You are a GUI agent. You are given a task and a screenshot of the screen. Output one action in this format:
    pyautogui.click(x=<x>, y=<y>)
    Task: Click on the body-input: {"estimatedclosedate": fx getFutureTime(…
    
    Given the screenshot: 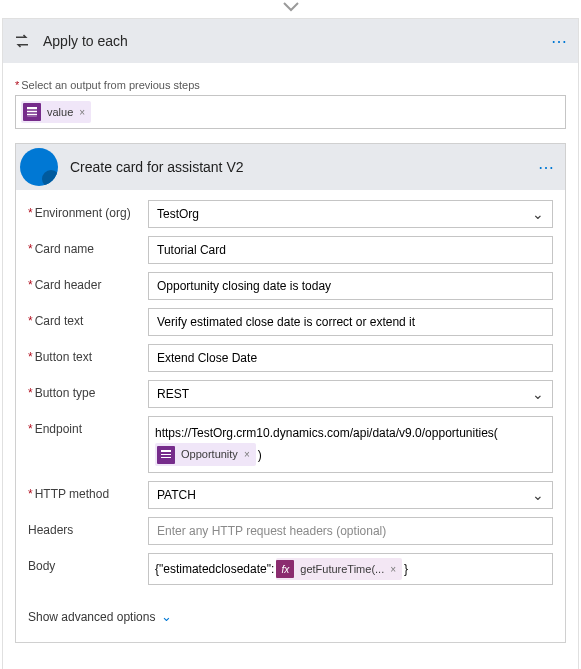 What is the action you would take?
    pyautogui.click(x=350, y=569)
    